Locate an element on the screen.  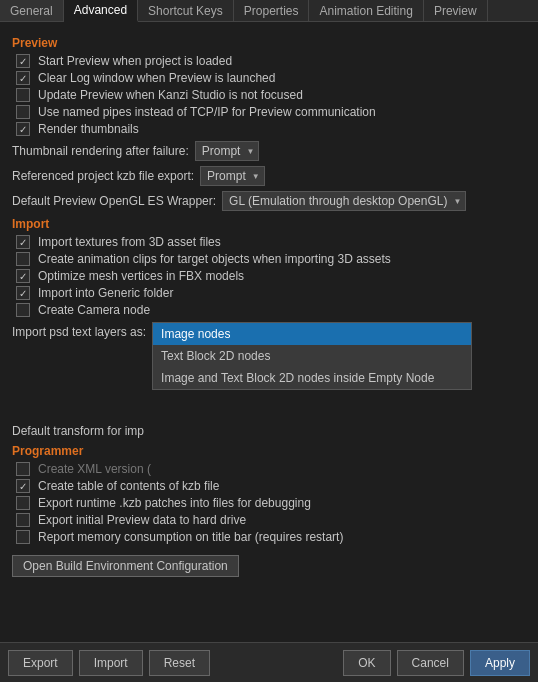
import-psd-option-image-text-block: Image and Text Block 2D nodes inside Emp… is located at coordinates (312, 378).